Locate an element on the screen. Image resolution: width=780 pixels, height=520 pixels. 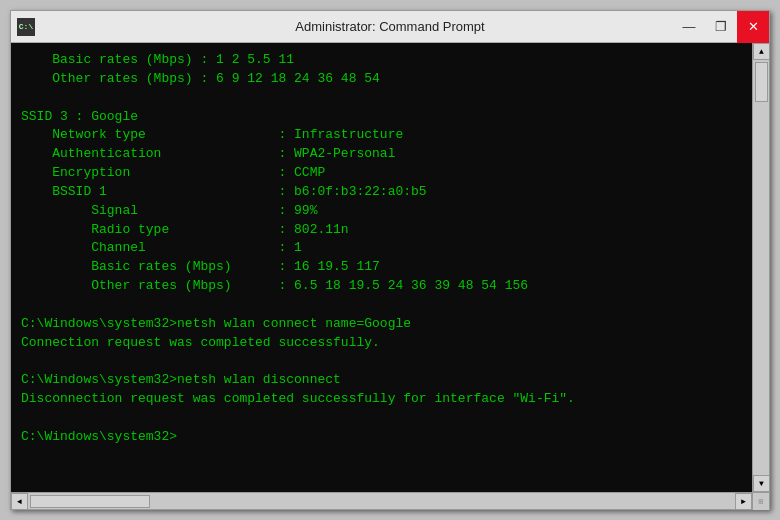
restore-button: ❐ is located at coordinates (721, 27).